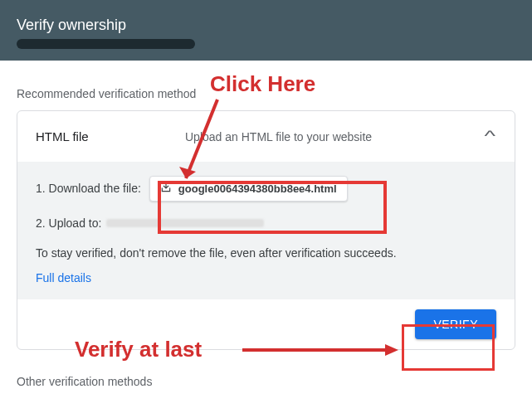 The image size is (532, 418). Describe the element at coordinates (266, 324) in the screenshot. I see `card-footer: VERIFY` at that location.